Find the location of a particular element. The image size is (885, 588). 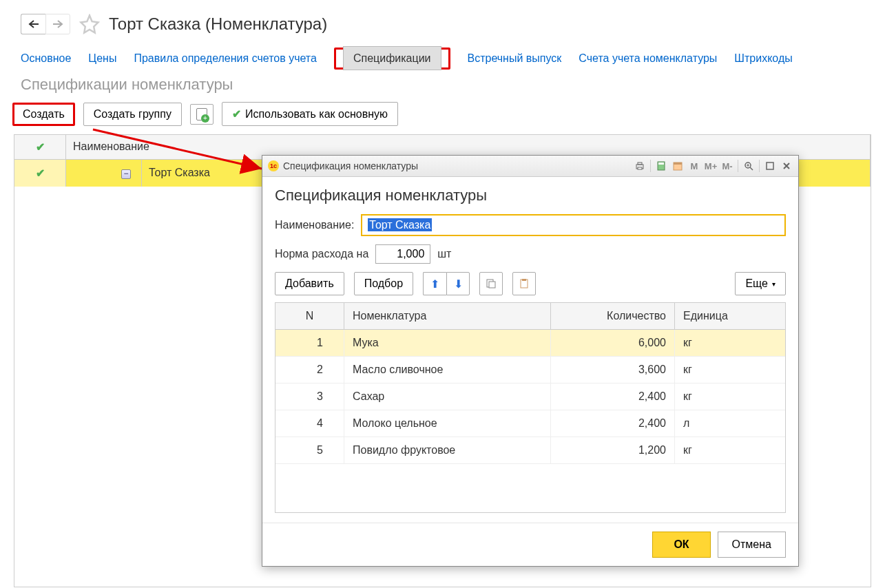

use-as-main-button: Использовать как основную is located at coordinates (310, 114).